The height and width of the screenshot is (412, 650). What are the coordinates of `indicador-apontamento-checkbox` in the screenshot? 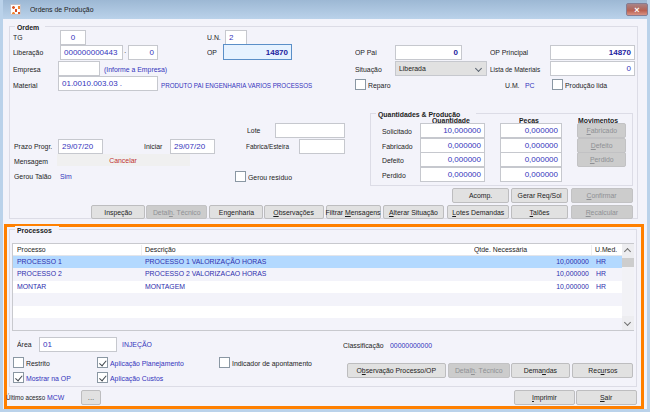 It's located at (224, 362).